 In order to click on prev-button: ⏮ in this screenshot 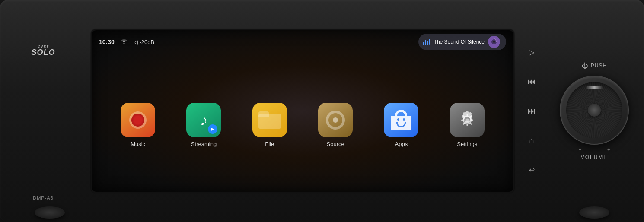, I will do `click(532, 82)`.